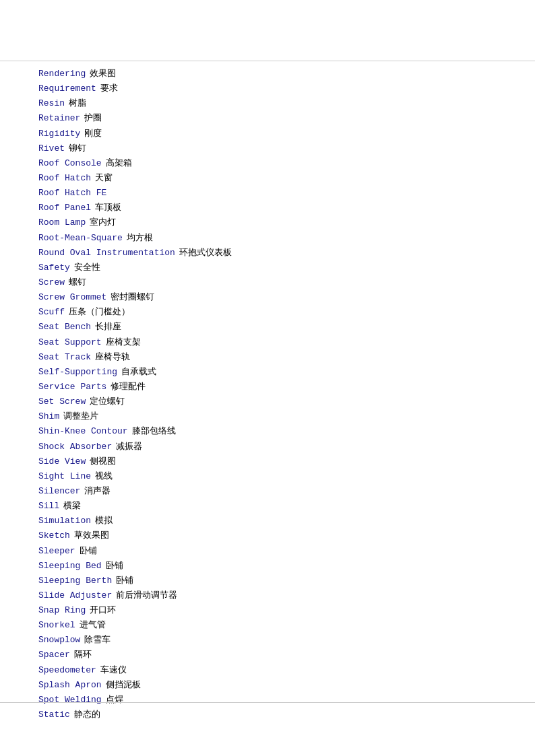  I want to click on term-english: Splash Apron, so click(70, 685).